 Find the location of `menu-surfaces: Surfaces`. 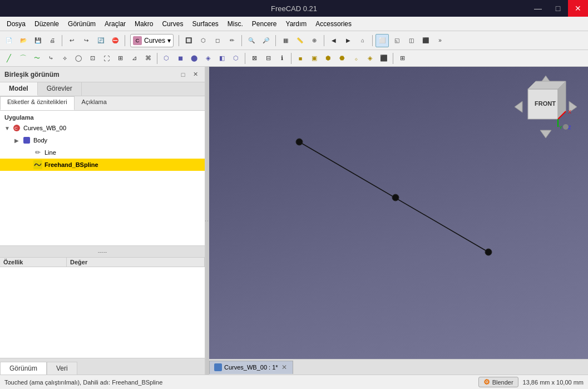

menu-surfaces: Surfaces is located at coordinates (205, 24).